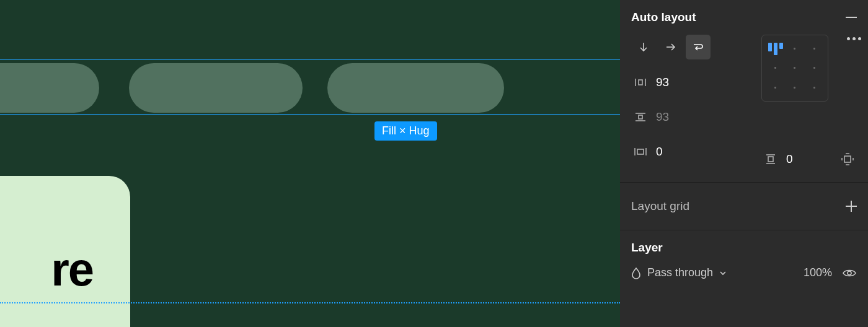 This screenshot has height=327, width=868. What do you see at coordinates (694, 82) in the screenshot?
I see `horizontal-gap-field: 93` at bounding box center [694, 82].